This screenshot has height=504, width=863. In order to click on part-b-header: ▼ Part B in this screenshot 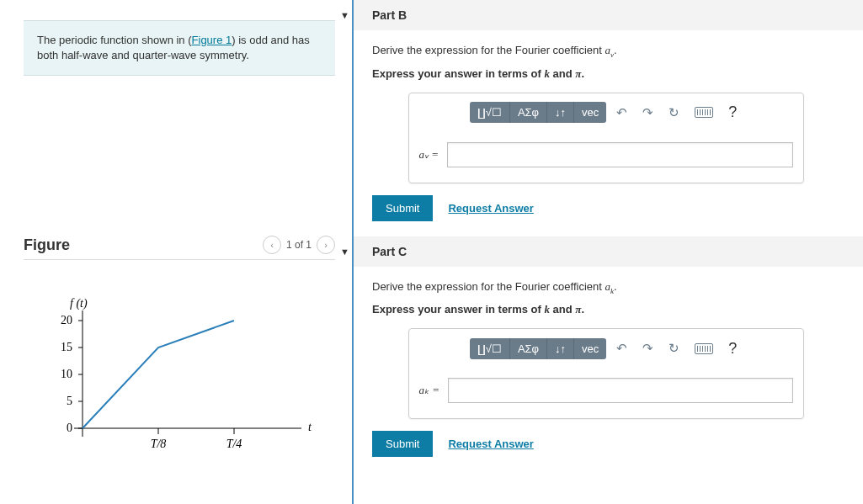, I will do `click(608, 15)`.